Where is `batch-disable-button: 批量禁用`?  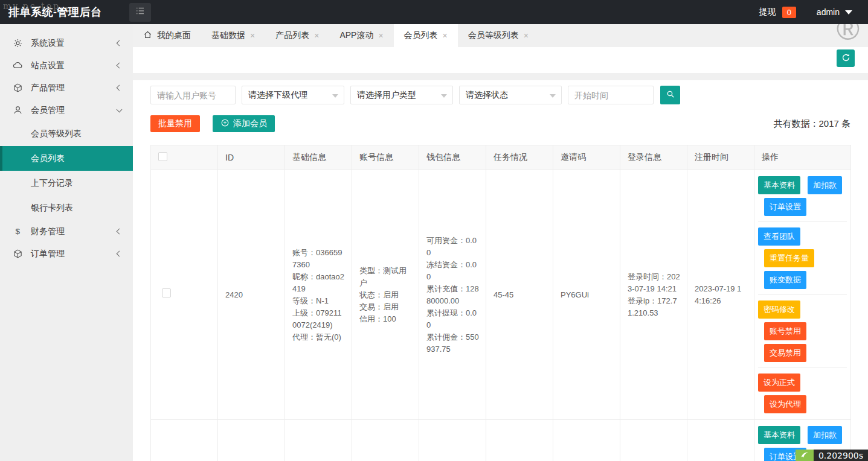
batch-disable-button: 批量禁用 is located at coordinates (175, 124).